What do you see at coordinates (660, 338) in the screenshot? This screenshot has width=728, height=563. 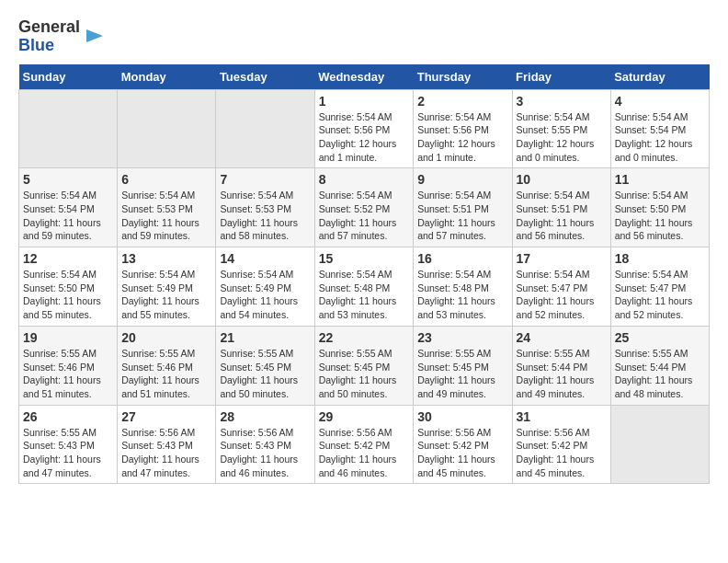 I see `day-number: 25` at bounding box center [660, 338].